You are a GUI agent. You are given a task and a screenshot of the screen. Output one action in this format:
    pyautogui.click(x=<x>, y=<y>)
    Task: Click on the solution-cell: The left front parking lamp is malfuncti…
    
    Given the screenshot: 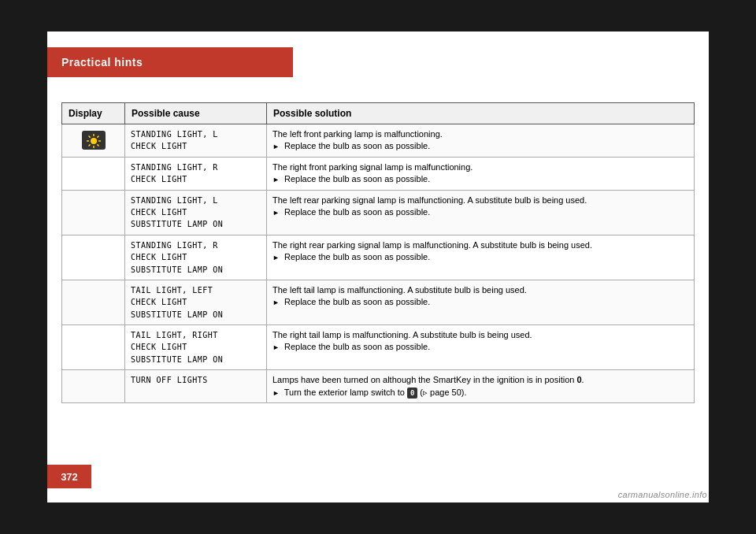 What is the action you would take?
    pyautogui.click(x=480, y=141)
    